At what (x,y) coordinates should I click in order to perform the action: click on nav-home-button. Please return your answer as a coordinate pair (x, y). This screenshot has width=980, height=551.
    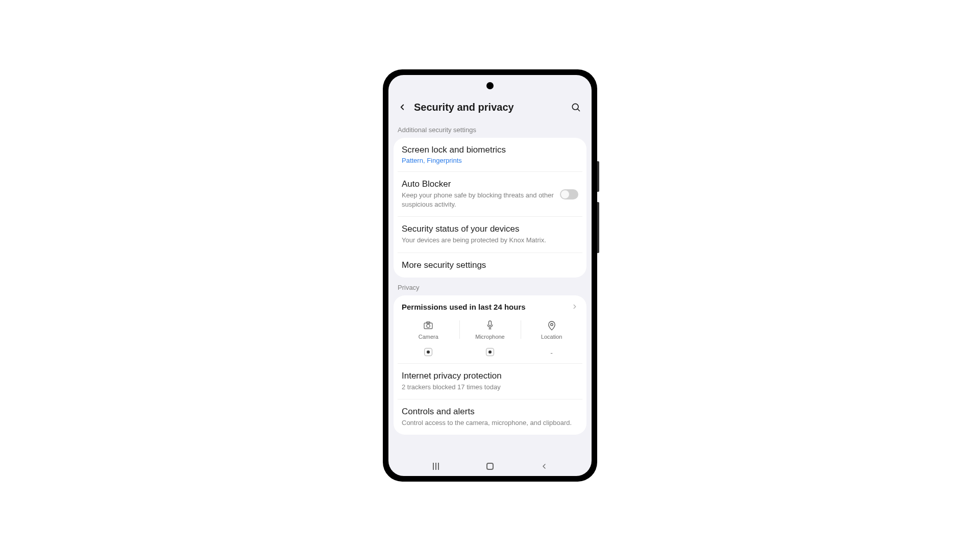
    Looking at the image, I should click on (490, 466).